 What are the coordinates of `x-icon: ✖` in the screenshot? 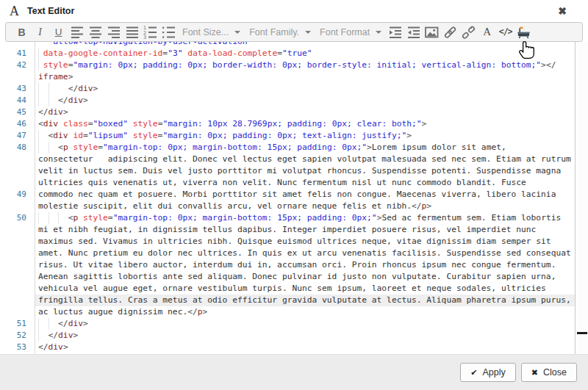 It's located at (535, 373).